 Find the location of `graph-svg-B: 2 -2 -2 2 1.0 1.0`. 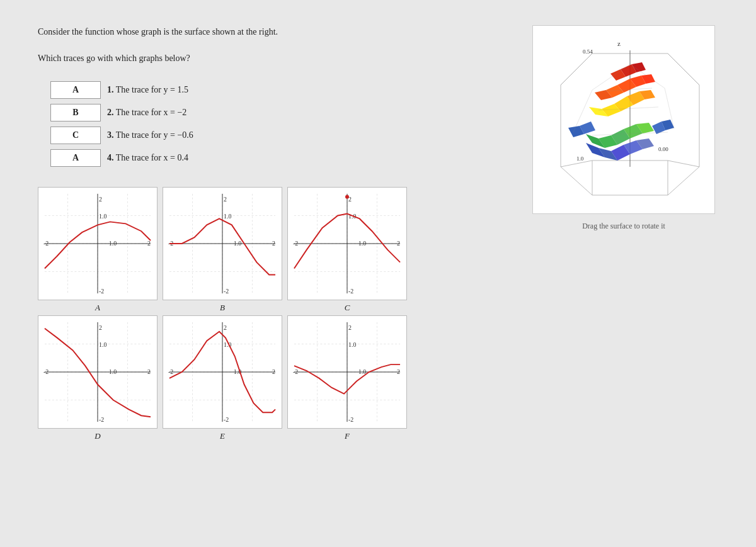

graph-svg-B: 2 -2 -2 2 1.0 1.0 is located at coordinates (222, 244).